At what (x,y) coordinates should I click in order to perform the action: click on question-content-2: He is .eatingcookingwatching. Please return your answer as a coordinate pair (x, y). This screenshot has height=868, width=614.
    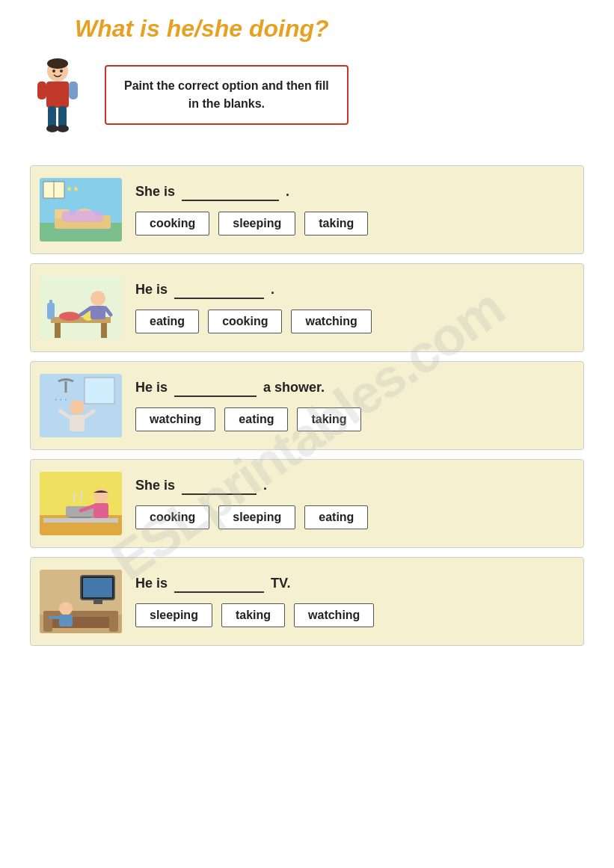
    Looking at the image, I should click on (351, 308).